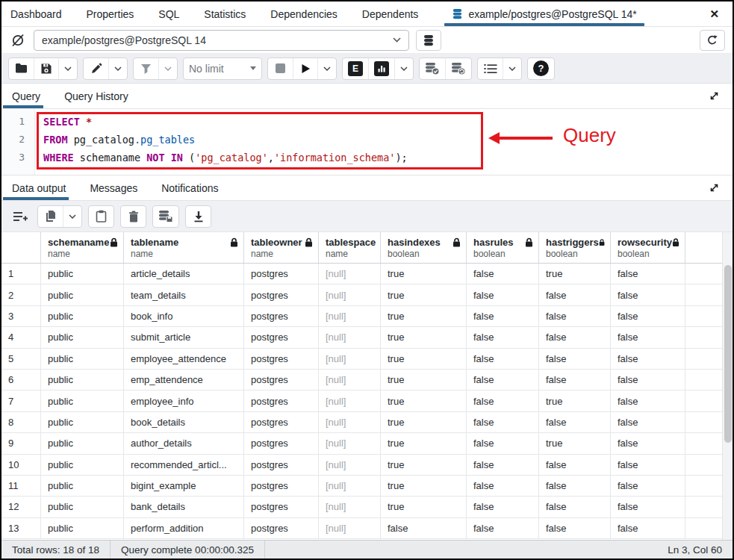  What do you see at coordinates (96, 96) in the screenshot?
I see `tab-query-history: Query History` at bounding box center [96, 96].